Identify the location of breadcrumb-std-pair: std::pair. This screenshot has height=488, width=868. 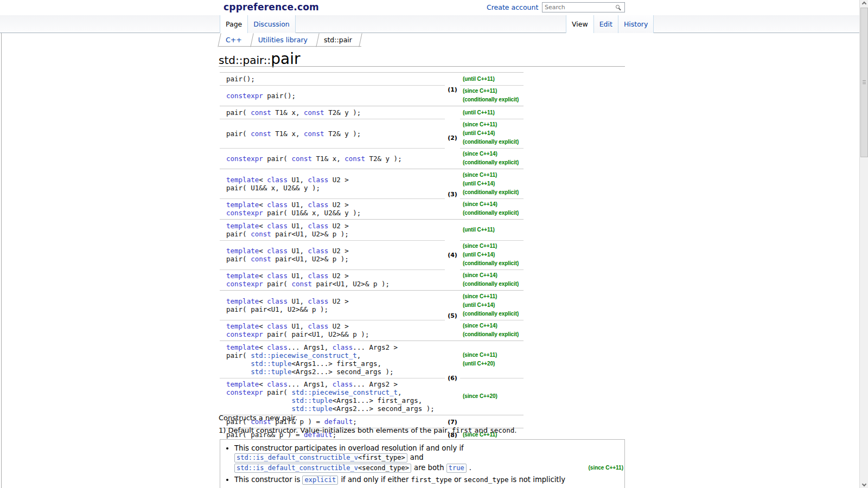
(339, 40).